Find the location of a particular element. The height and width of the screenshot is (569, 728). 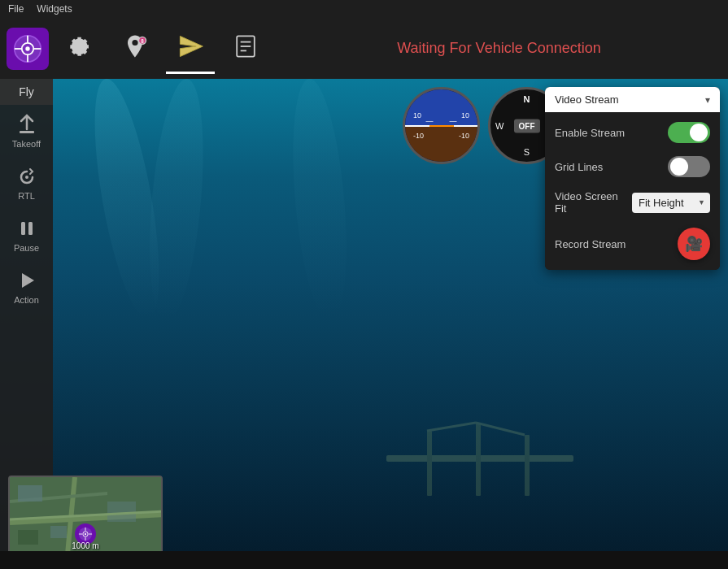

record-stream-row: Record Stream 🎥 is located at coordinates (633, 244).